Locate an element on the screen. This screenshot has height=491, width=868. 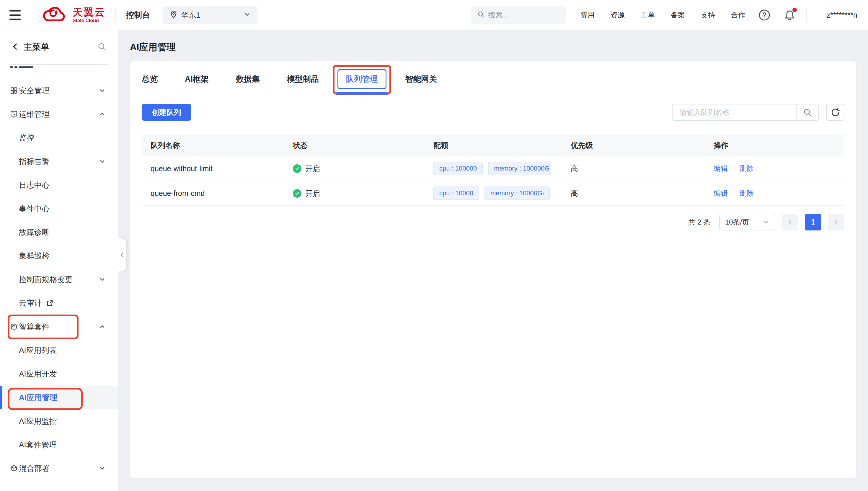
nav-billing: 费用 is located at coordinates (588, 15).